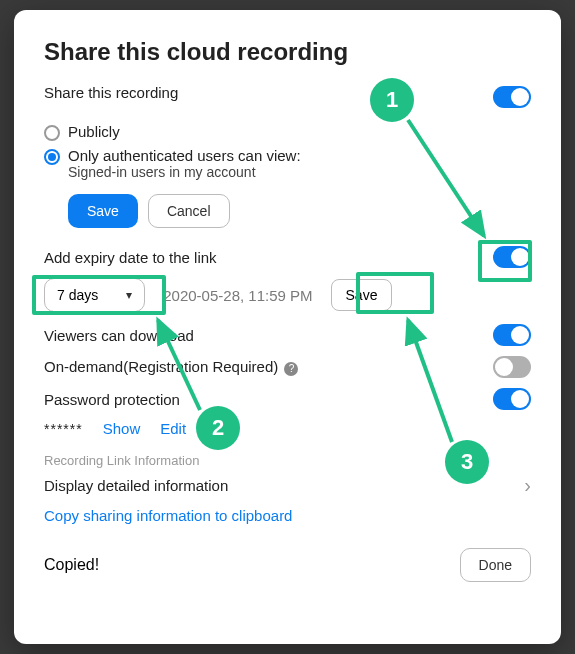  What do you see at coordinates (72, 565) in the screenshot?
I see `copied-status: Copied!` at bounding box center [72, 565].